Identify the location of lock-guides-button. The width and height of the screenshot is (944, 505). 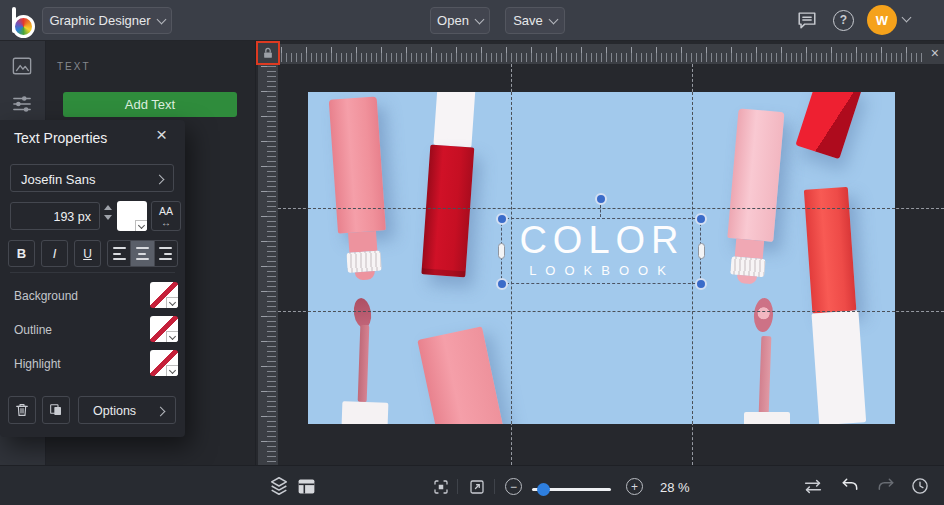
(268, 53).